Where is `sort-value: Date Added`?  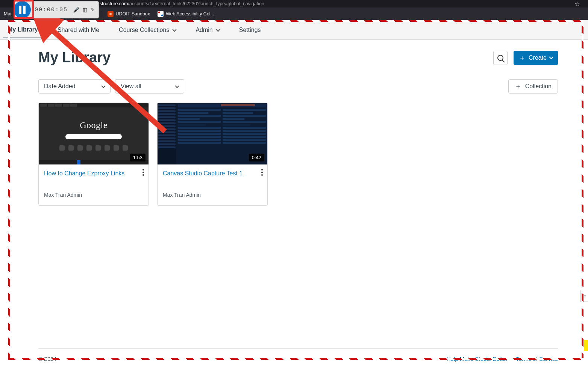
sort-value: Date Added is located at coordinates (60, 86).